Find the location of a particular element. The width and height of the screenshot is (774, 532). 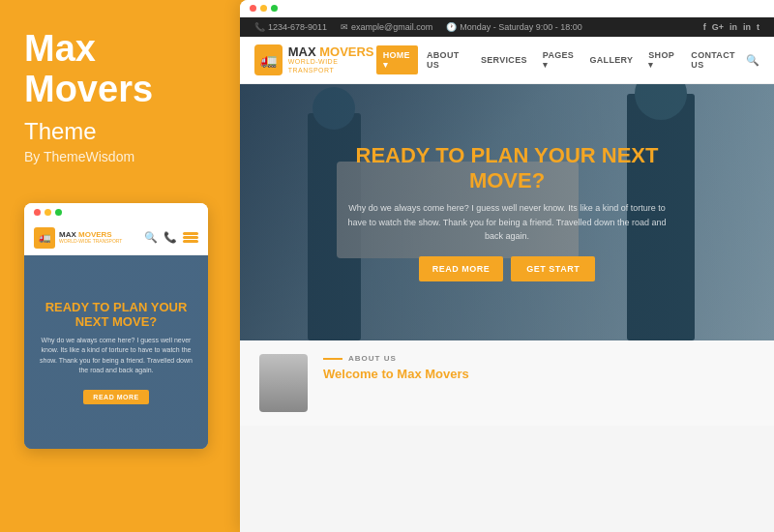

mobile-hero-title: READY TO PLAN YOUR NEXT MOVE? is located at coordinates (116, 315).